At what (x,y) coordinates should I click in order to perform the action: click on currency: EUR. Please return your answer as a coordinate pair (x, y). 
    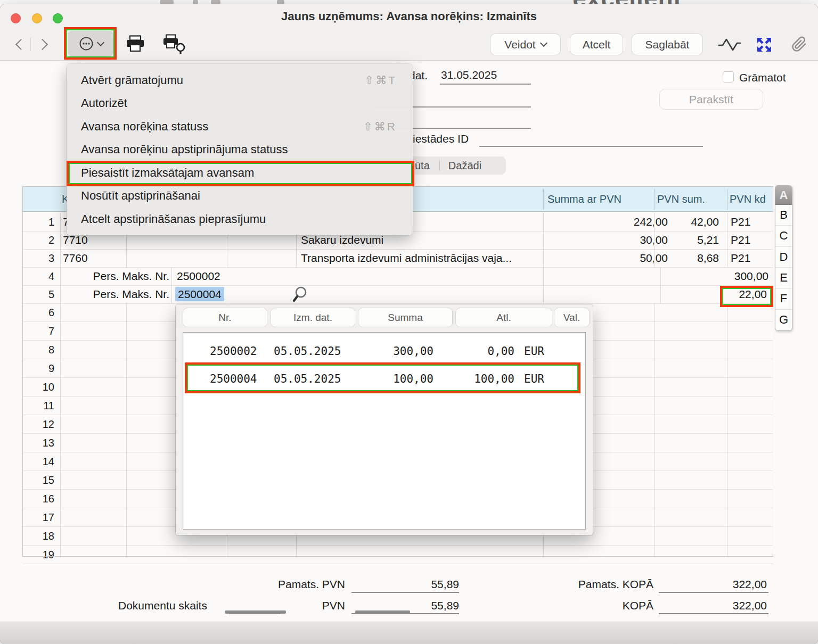
    Looking at the image, I should click on (534, 379).